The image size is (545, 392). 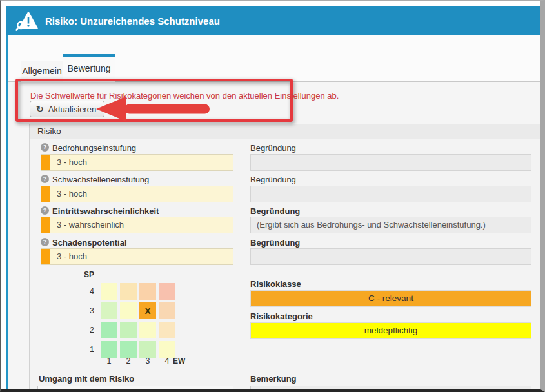 I want to click on begruendung-input-3: (Ergibt sich aus Bedrohungs- und Schwach…, so click(x=391, y=225).